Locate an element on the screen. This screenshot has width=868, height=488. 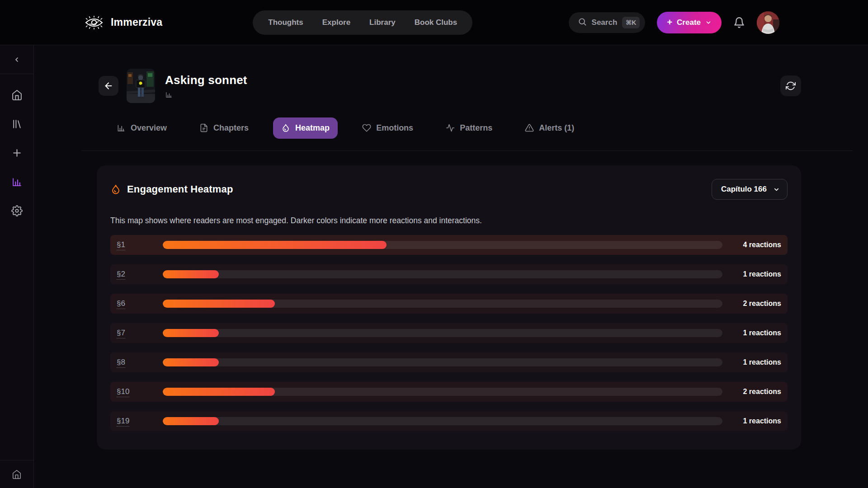
activity-icon is located at coordinates (450, 128).